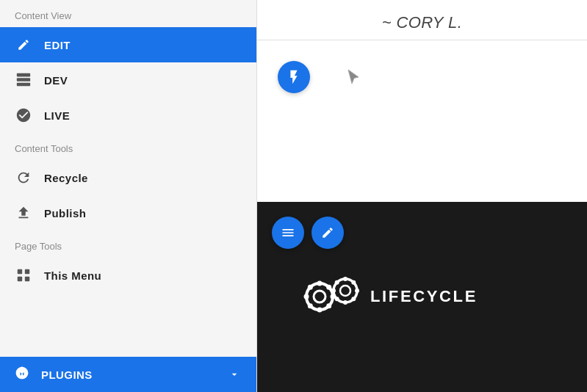  Describe the element at coordinates (328, 233) in the screenshot. I see `edit-preview-button` at that location.